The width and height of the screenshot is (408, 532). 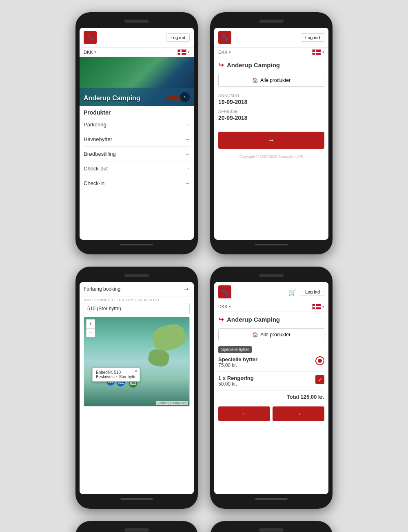 What do you see at coordinates (271, 112) in the screenshot?
I see `departure-label-2: AFREJSE` at bounding box center [271, 112].